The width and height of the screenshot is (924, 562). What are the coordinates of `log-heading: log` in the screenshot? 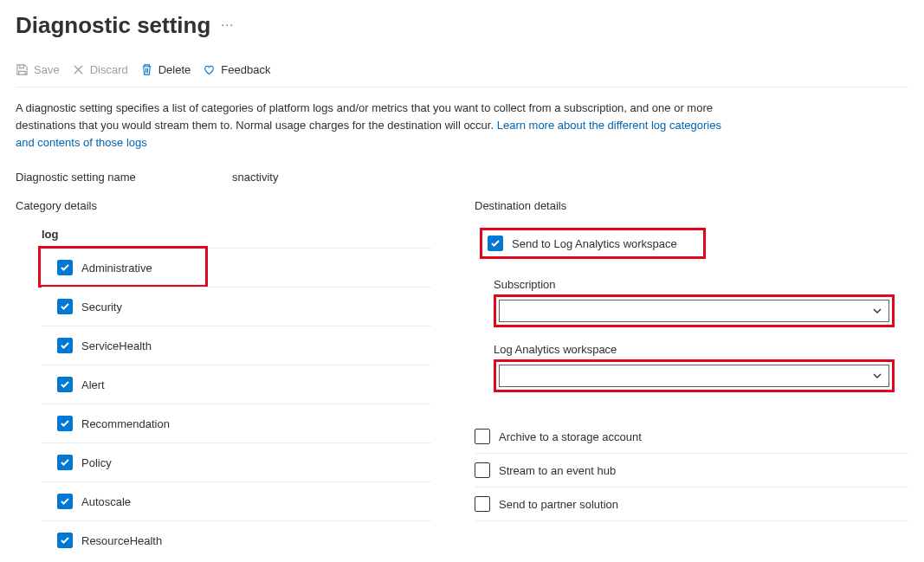 It's located at (245, 237).